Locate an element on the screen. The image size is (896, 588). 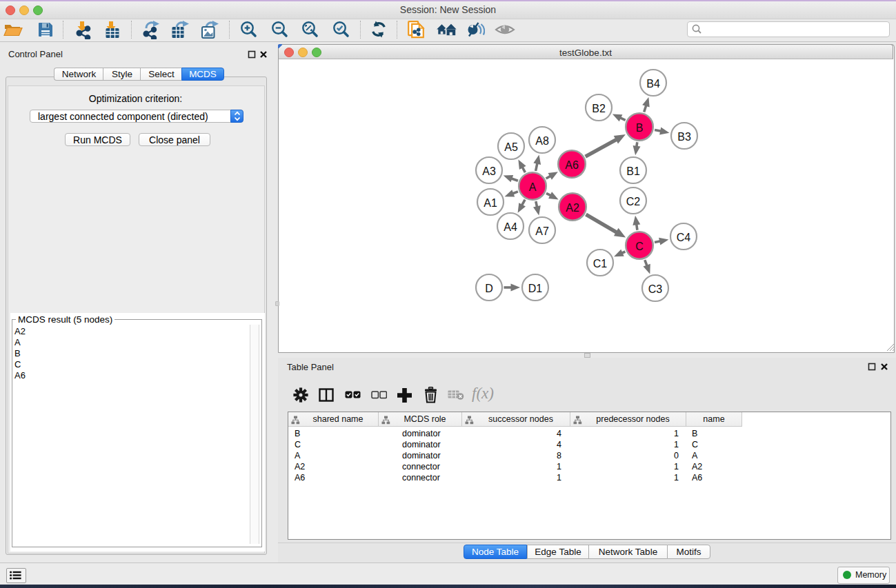
svg-text: C3 is located at coordinates (655, 290).